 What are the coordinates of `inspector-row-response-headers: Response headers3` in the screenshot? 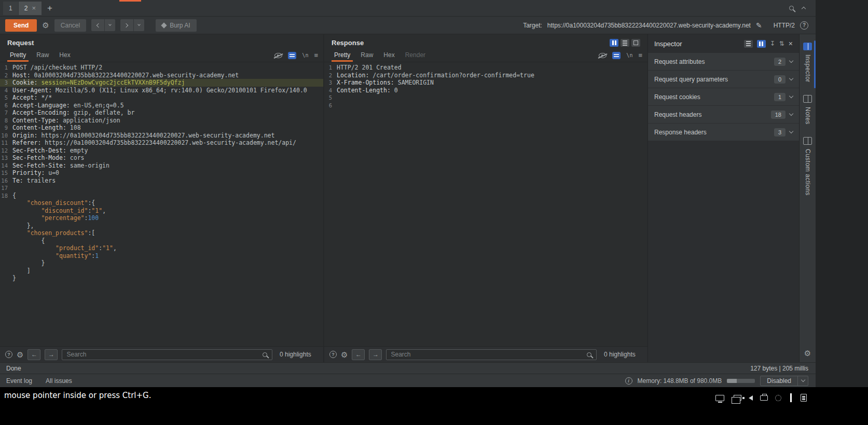 It's located at (723, 132).